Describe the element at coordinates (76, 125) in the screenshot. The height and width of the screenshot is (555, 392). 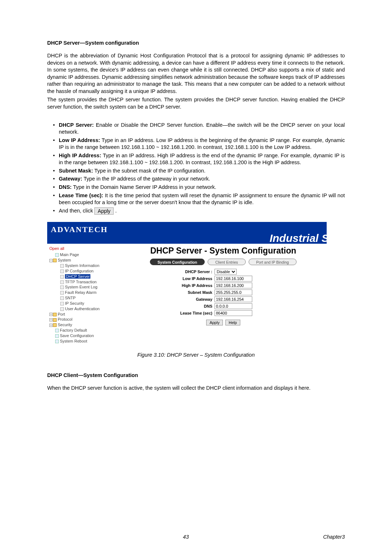
I see `bullet-lead: DHCP Server:` at that location.